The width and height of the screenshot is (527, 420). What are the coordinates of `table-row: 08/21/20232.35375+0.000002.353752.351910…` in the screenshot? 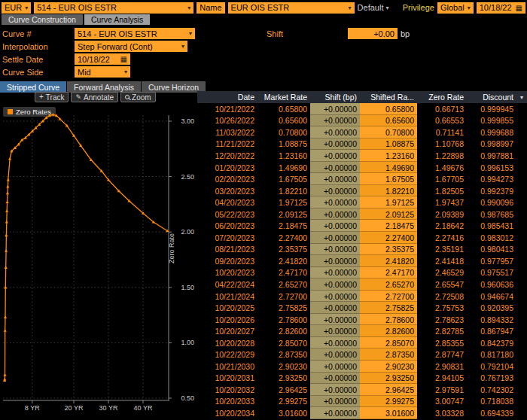 It's located at (362, 250).